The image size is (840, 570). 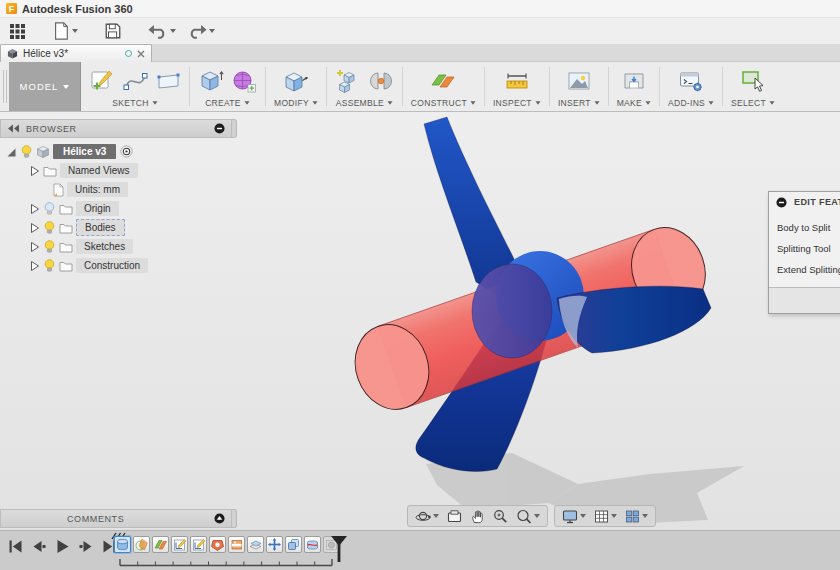 I want to click on ribbon-group-label: SELECT, so click(x=753, y=103).